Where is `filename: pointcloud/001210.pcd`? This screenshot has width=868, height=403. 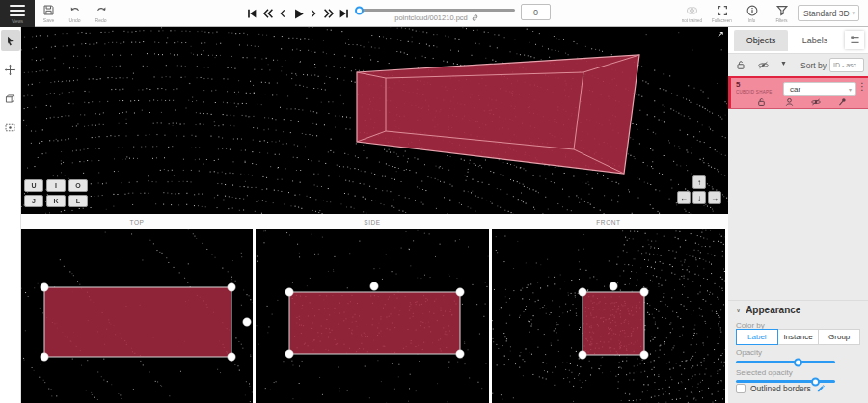 filename: pointcloud/001210.pcd is located at coordinates (430, 17).